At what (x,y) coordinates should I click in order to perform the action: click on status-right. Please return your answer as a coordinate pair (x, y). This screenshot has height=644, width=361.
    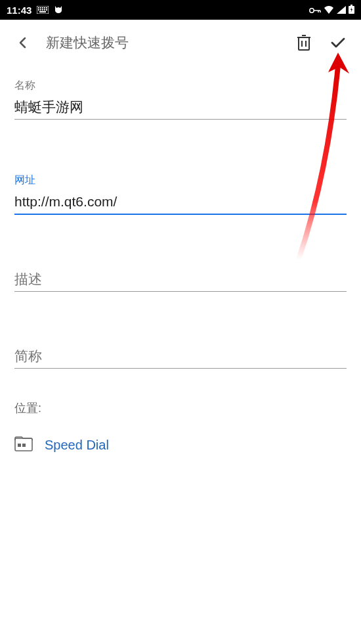
    Looking at the image, I should click on (332, 11).